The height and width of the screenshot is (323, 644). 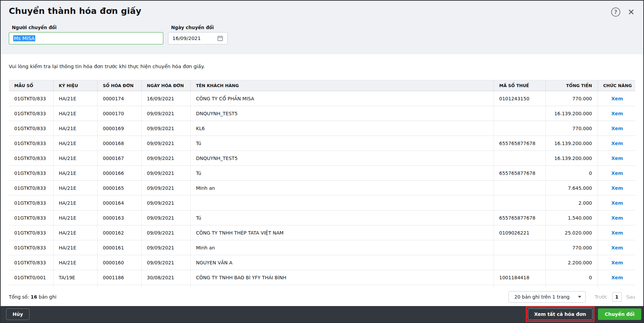 I want to click on cell-ten-khach-hang: CÔNG TY TNHH BAO BÌ YFY THÁI BÌNH, so click(x=342, y=278).